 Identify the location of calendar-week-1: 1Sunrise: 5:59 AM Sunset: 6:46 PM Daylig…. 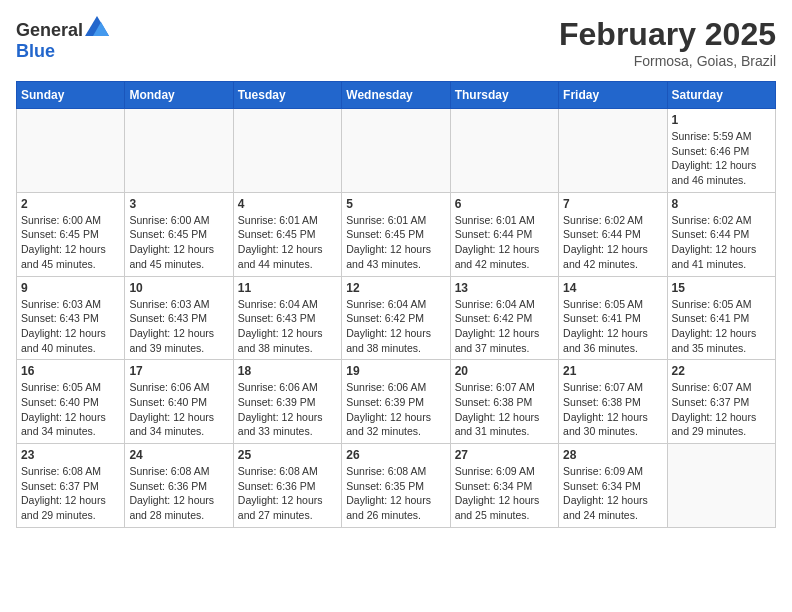
(396, 151).